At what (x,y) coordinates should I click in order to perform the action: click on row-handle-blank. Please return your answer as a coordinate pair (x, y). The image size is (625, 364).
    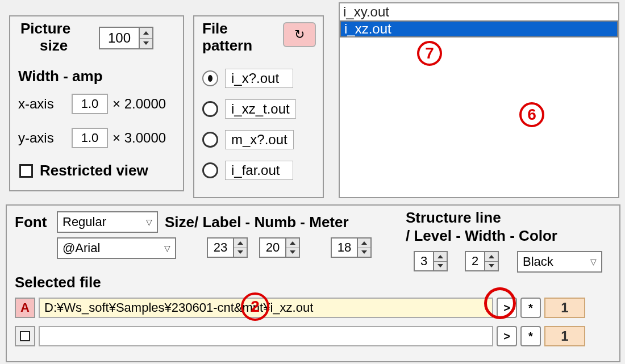
    Looking at the image, I should click on (25, 336).